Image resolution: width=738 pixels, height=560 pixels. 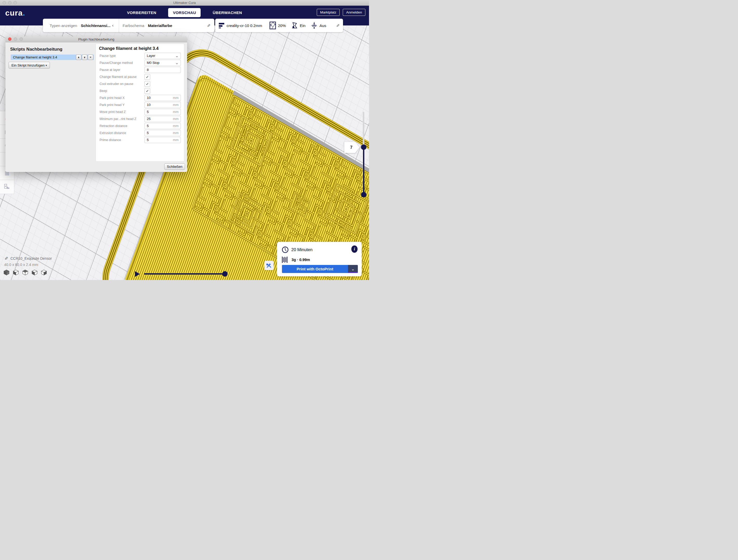 What do you see at coordinates (140, 126) in the screenshot?
I see `form-row: Retraction distance5mm` at bounding box center [140, 126].